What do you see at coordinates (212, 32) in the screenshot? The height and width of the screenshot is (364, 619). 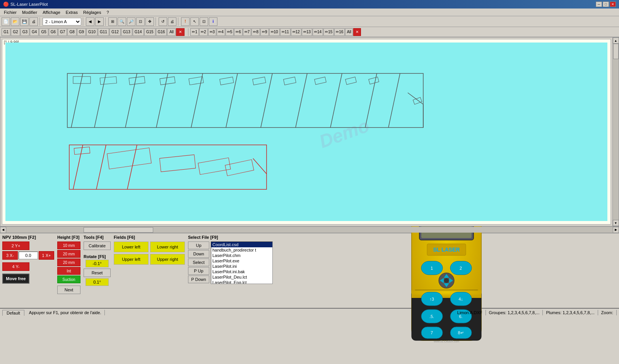 I see `p3-button: ✏3` at bounding box center [212, 32].